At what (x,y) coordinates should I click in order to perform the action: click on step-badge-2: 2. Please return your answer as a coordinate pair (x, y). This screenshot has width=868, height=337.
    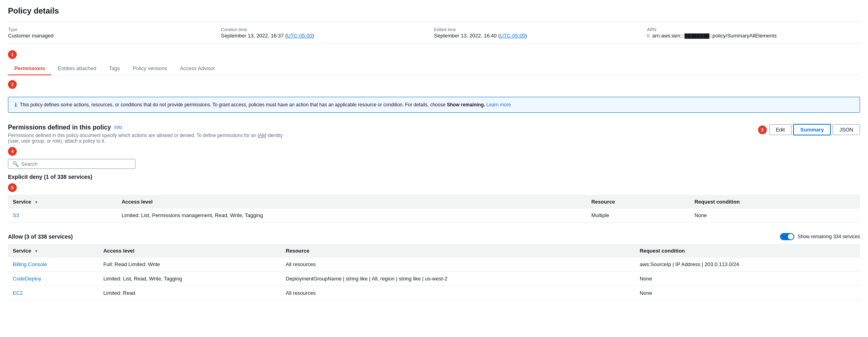
    Looking at the image, I should click on (12, 84).